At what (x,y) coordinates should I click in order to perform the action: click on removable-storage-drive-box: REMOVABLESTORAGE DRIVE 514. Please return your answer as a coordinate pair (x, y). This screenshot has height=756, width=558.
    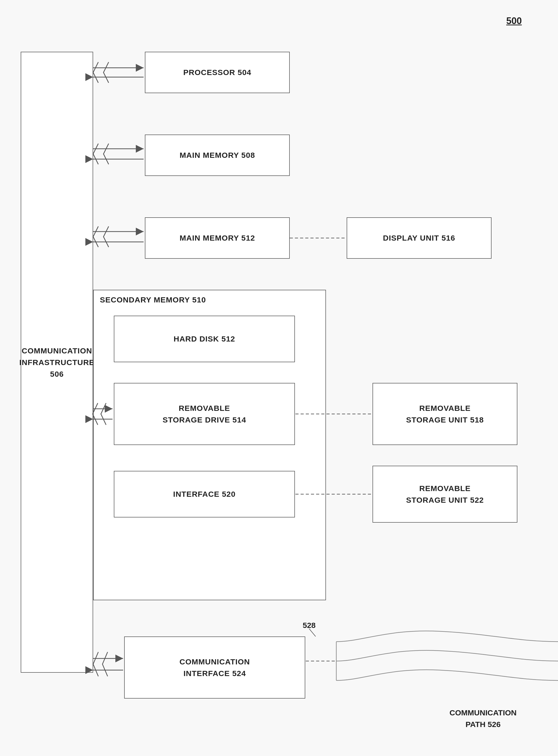
    Looking at the image, I should click on (204, 414).